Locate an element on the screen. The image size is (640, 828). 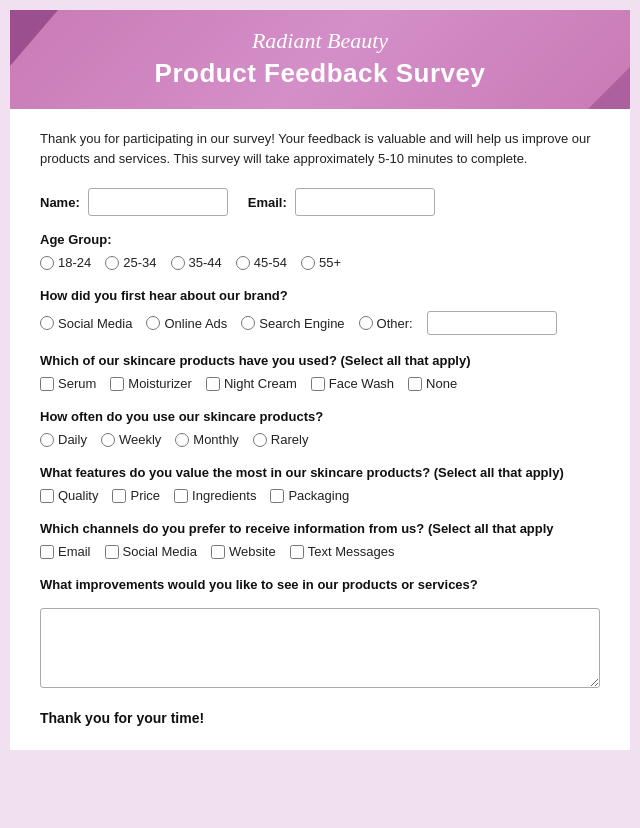
usage-frequency-title: How often do you use our skincare produc… is located at coordinates (320, 416).